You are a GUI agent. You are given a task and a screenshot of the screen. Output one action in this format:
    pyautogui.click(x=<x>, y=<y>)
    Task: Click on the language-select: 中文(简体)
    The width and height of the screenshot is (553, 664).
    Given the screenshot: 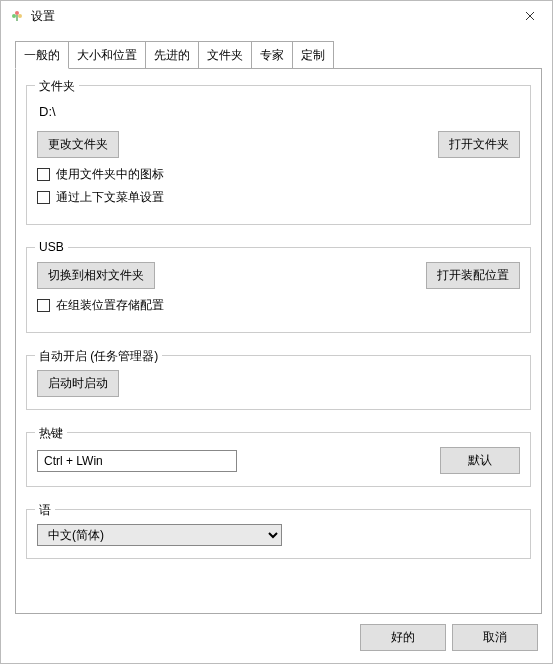 What is the action you would take?
    pyautogui.click(x=160, y=535)
    